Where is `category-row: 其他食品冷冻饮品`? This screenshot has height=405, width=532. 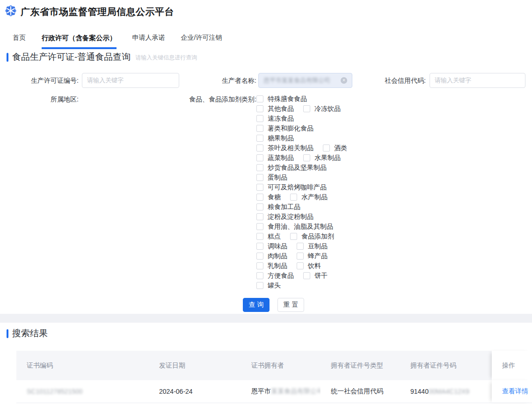
category-row: 其他食品冷冻饮品 is located at coordinates (306, 108).